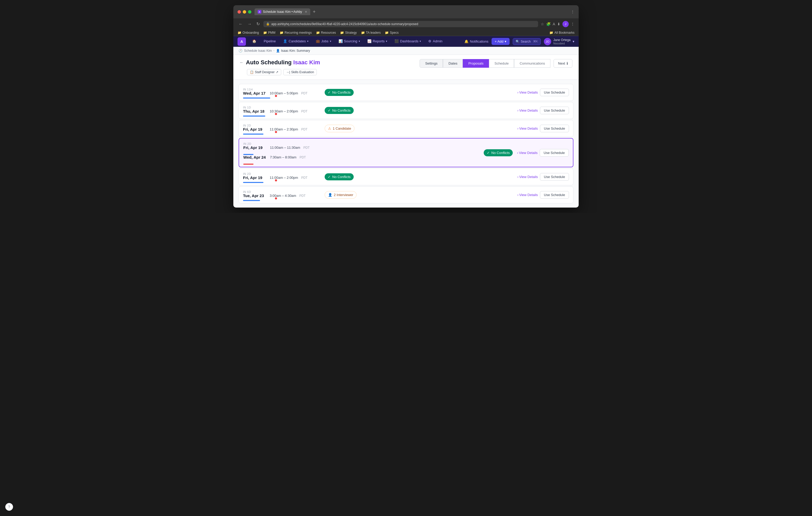 The height and width of the screenshot is (516, 812). I want to click on schedule-card-3: IN 2D Fri, Apr 19 11:00am – 2:30pm PDT, so click(406, 128).